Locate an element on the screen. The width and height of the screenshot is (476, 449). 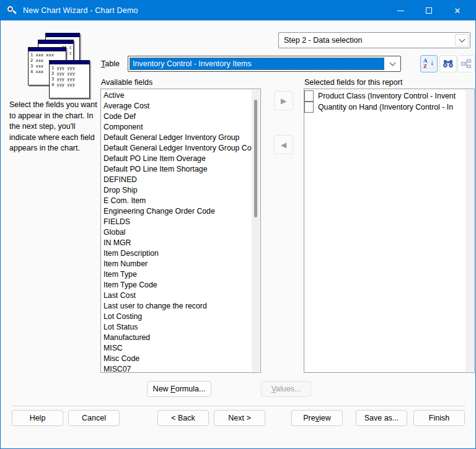
list-item: Last user to change the record is located at coordinates (176, 306).